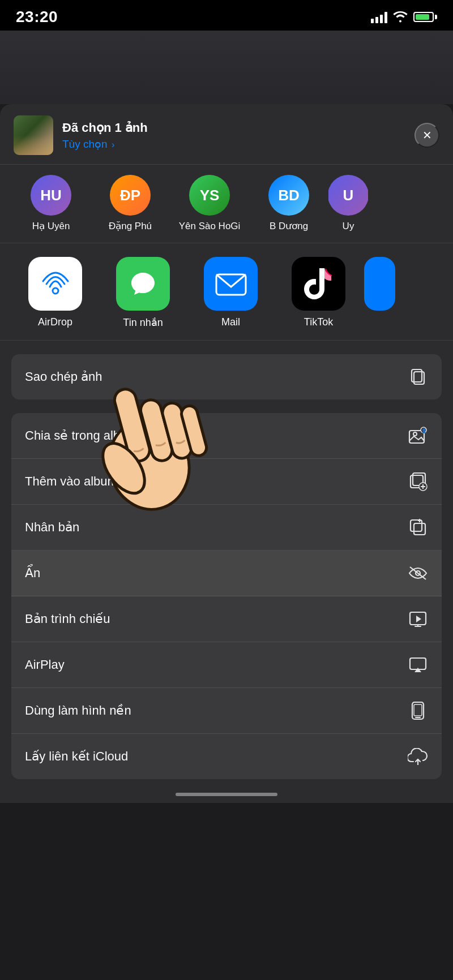  I want to click on action-hide: Ẩn, so click(226, 574).